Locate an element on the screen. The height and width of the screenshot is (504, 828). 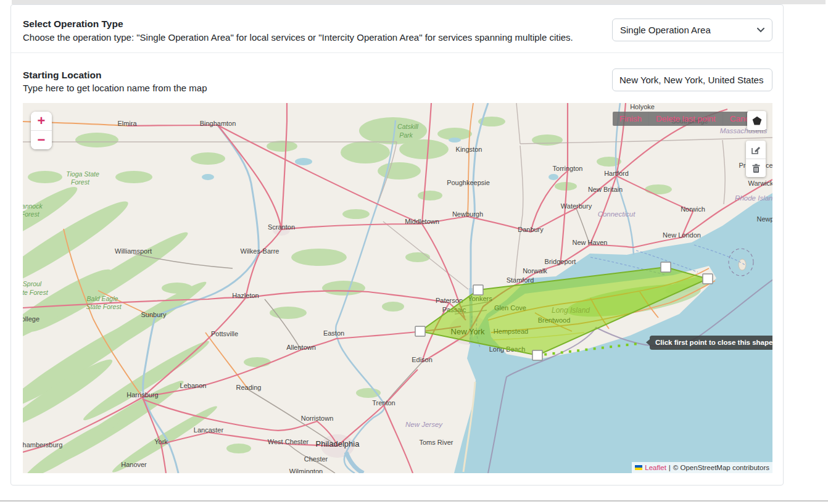
map-label: West Chester is located at coordinates (289, 442).